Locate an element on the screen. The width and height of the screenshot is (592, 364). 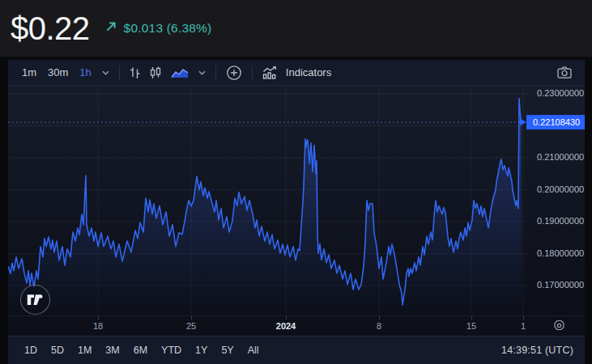
range-button-1M: 1M is located at coordinates (84, 350).